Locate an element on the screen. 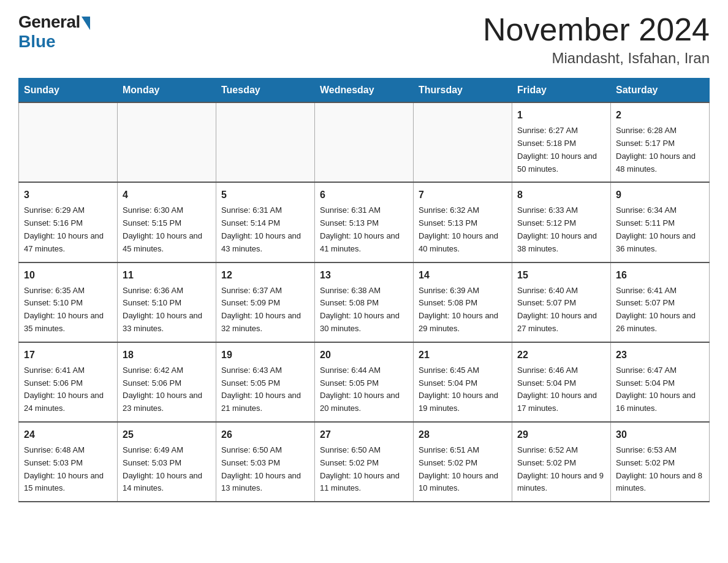 Image resolution: width=728 pixels, height=563 pixels. day-number: 4 is located at coordinates (167, 195).